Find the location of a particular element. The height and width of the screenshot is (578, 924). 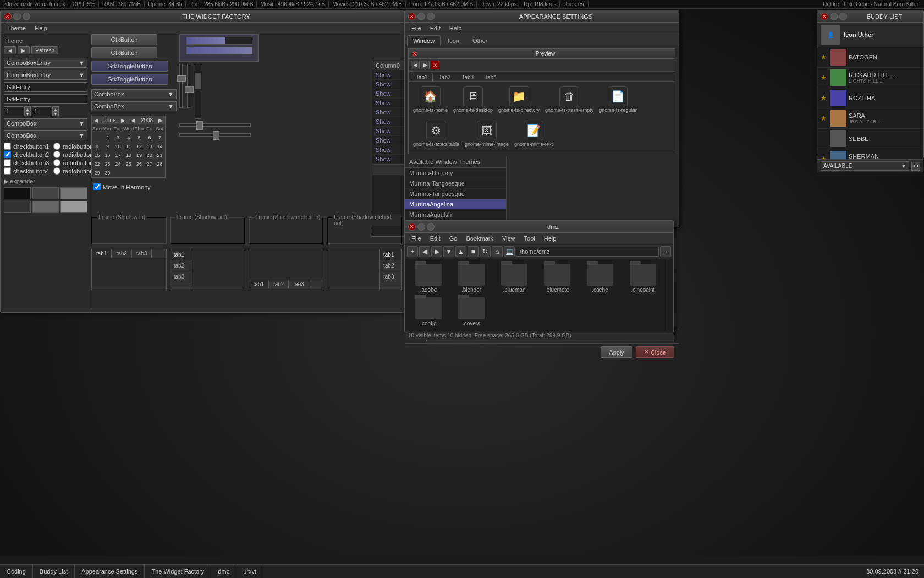

tab-bottom-btn-2: tab2 is located at coordinates (279, 284).